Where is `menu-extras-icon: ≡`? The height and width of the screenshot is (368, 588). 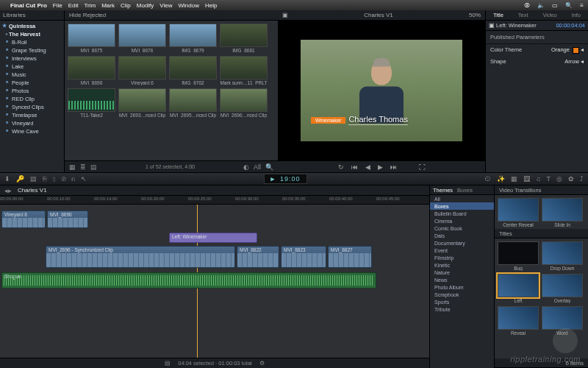 menu-extras-icon: ≡ is located at coordinates (582, 6).